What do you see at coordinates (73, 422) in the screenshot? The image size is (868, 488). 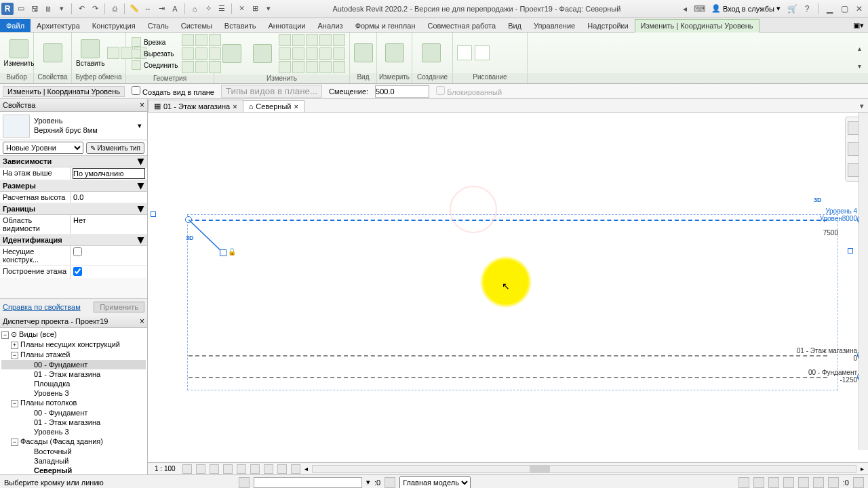 I see `tree-cp-1: 01 - Этаж магазина` at bounding box center [73, 422].